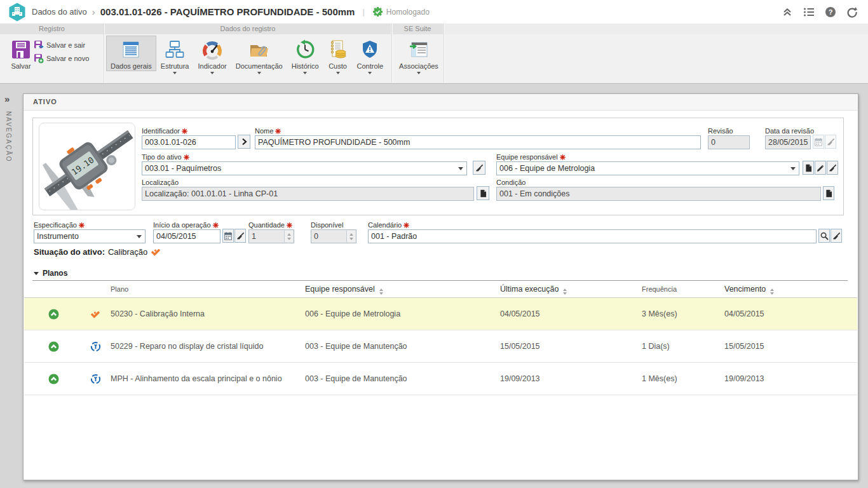  I want to click on condicao-view-button, so click(829, 193).